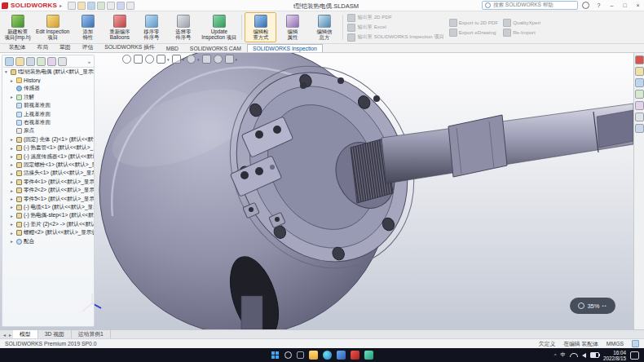  What do you see at coordinates (191, 59) in the screenshot?
I see `display-style-icon` at bounding box center [191, 59].